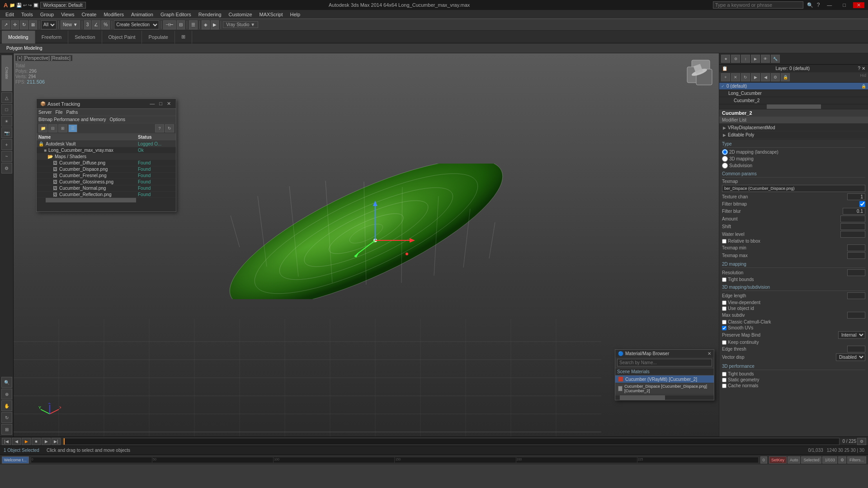  I want to click on bottom-timeline-track: 0 50 100 150 200 225, so click(395, 460).